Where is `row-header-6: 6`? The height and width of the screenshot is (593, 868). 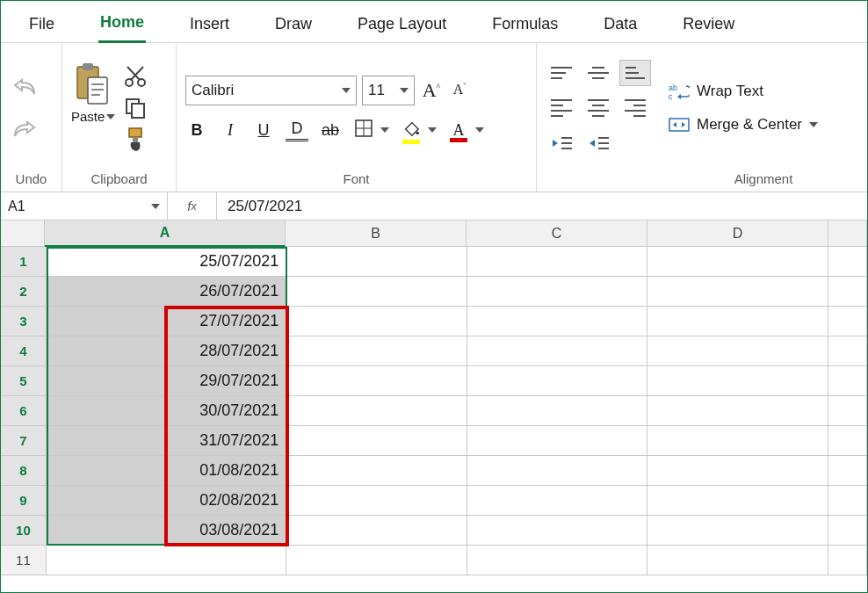 row-header-6: 6 is located at coordinates (24, 411).